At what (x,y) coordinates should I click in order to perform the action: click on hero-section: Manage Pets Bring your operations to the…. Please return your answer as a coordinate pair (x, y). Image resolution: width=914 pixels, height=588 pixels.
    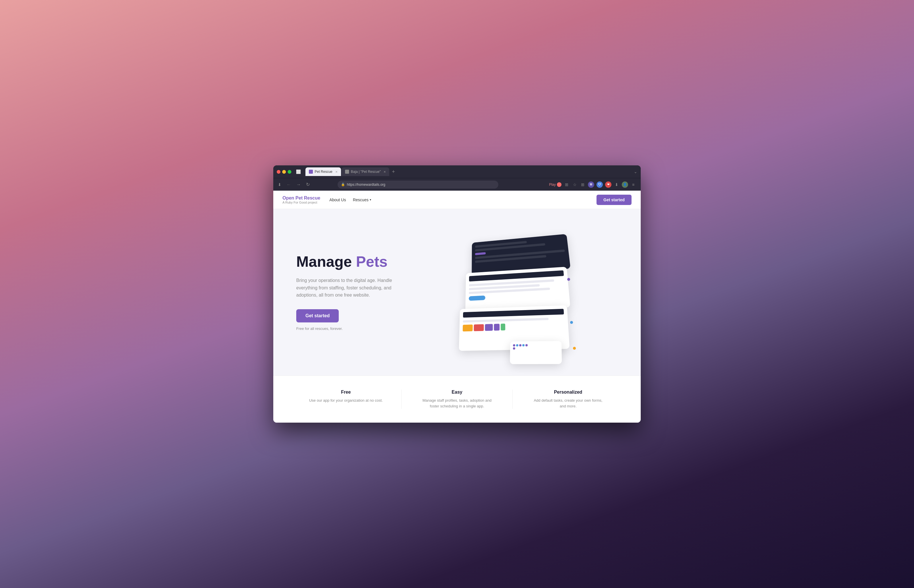
    Looking at the image, I should click on (457, 292).